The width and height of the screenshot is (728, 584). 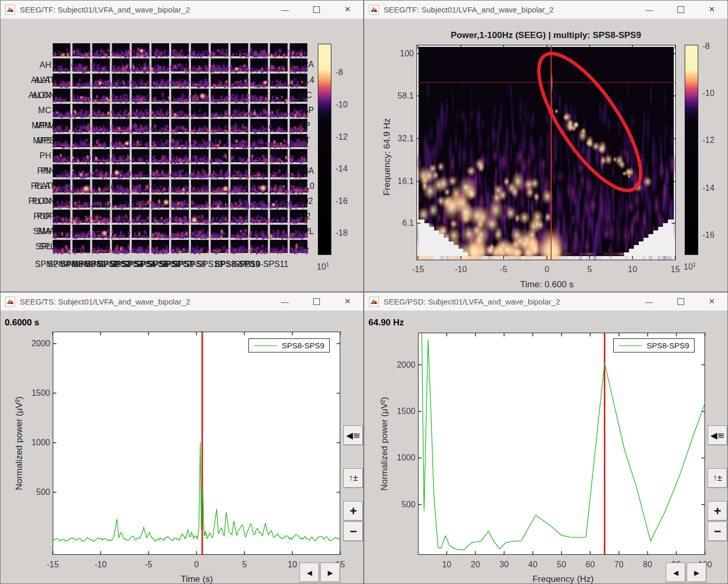 What do you see at coordinates (619, 565) in the screenshot?
I see `x-tick-label: 70` at bounding box center [619, 565].